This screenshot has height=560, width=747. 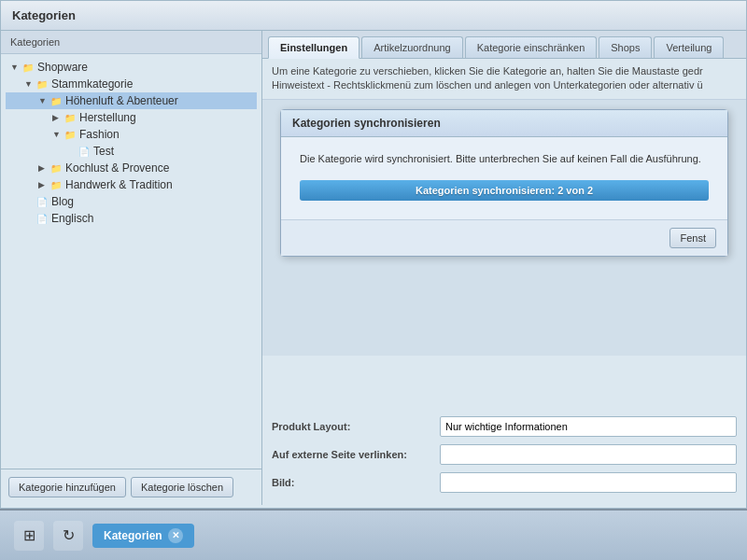 I want to click on taskbar-tab-kategorien: Kategorien ✕, so click(x=144, y=536).